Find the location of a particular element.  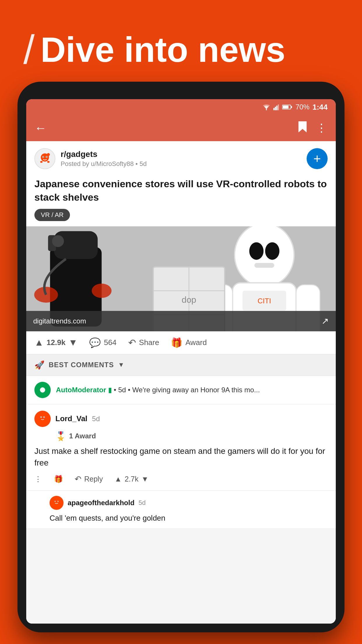

reply-avatar is located at coordinates (57, 503).